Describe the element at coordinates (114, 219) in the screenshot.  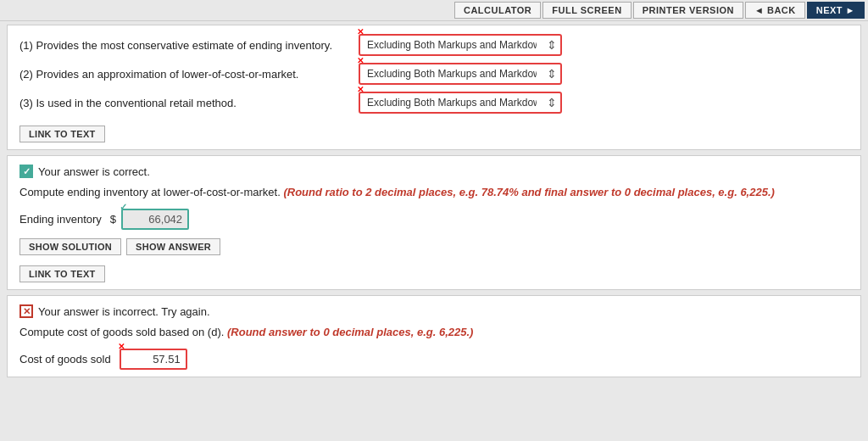
I see `dollar-sign: $` at that location.